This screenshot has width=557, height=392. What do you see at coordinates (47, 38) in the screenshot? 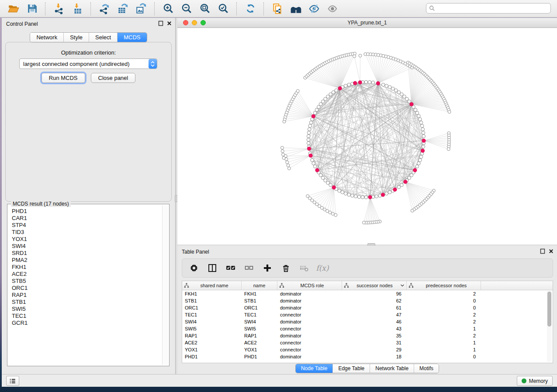
I see `tab-network: Network` at bounding box center [47, 38].